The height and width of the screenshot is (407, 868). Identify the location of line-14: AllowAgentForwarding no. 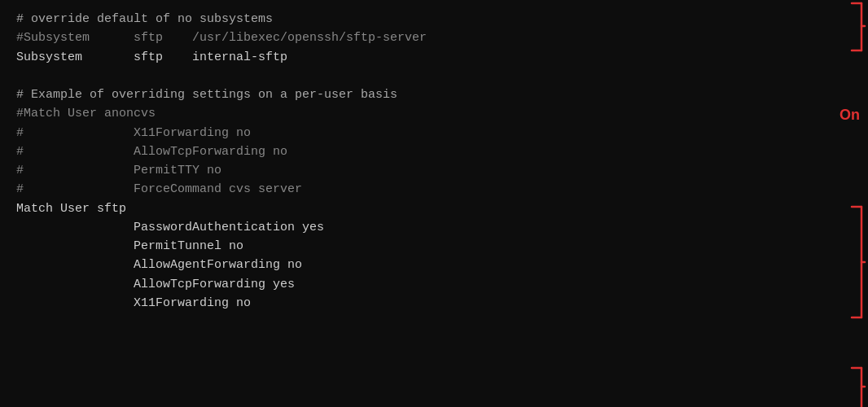
(434, 265).